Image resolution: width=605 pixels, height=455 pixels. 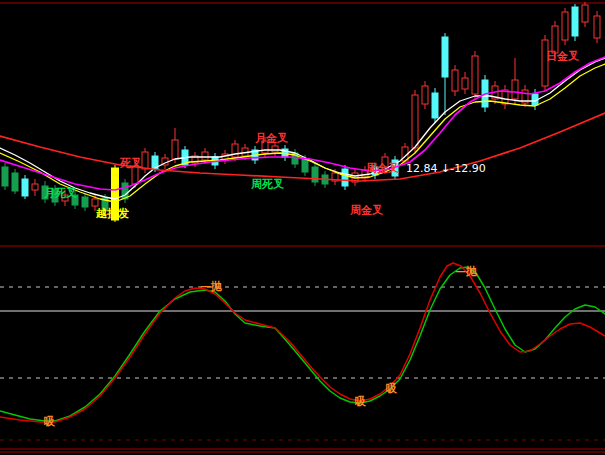 I want to click on chart-annotation: 死叉, so click(x=131, y=164).